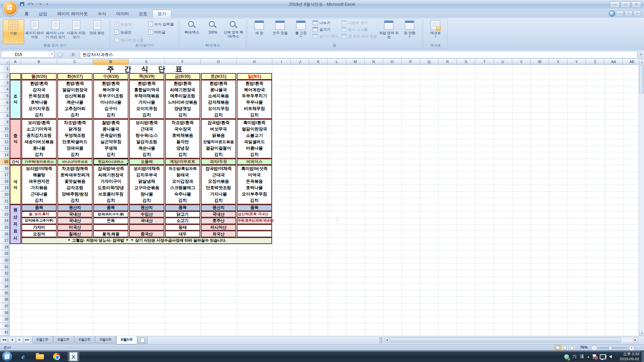 This screenshot has height=362, width=644. Describe the element at coordinates (5, 109) in the screenshot. I see `row-header-7: 7` at that location.